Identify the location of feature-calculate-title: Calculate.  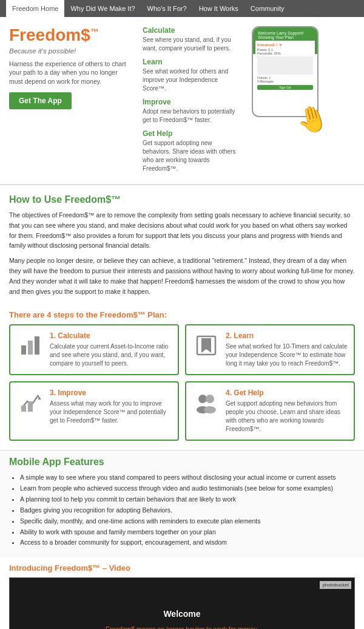
(191, 30).